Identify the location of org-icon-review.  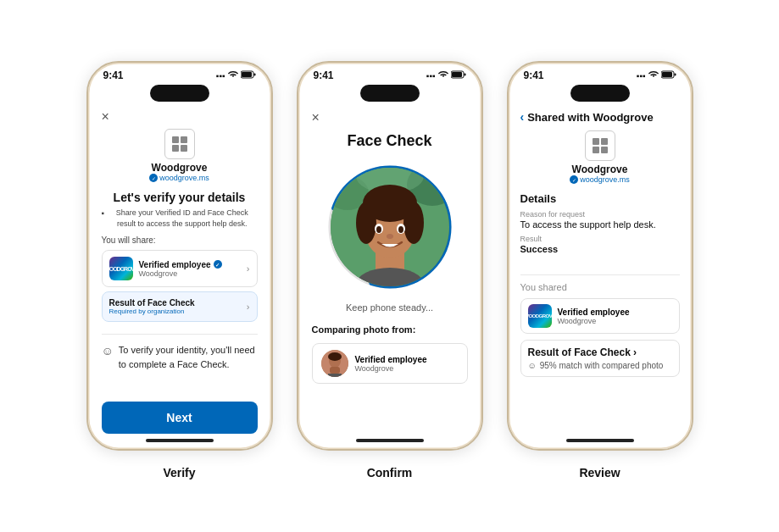
(600, 146).